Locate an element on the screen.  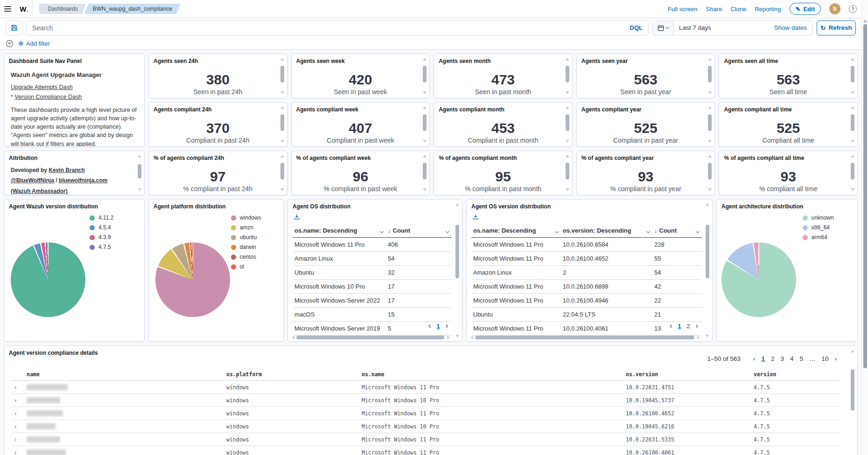
saved-query-icon is located at coordinates (14, 28).